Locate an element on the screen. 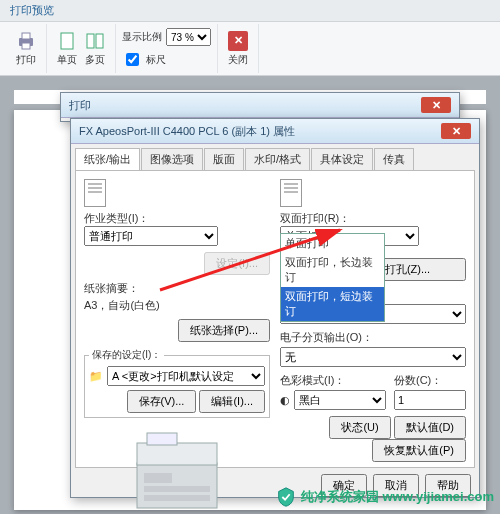  paper-select-button: 纸张选择(P)... is located at coordinates (224, 330).